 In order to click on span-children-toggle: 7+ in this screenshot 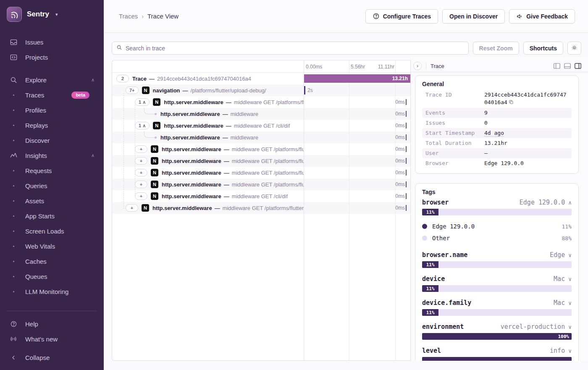, I will do `click(132, 90)`.